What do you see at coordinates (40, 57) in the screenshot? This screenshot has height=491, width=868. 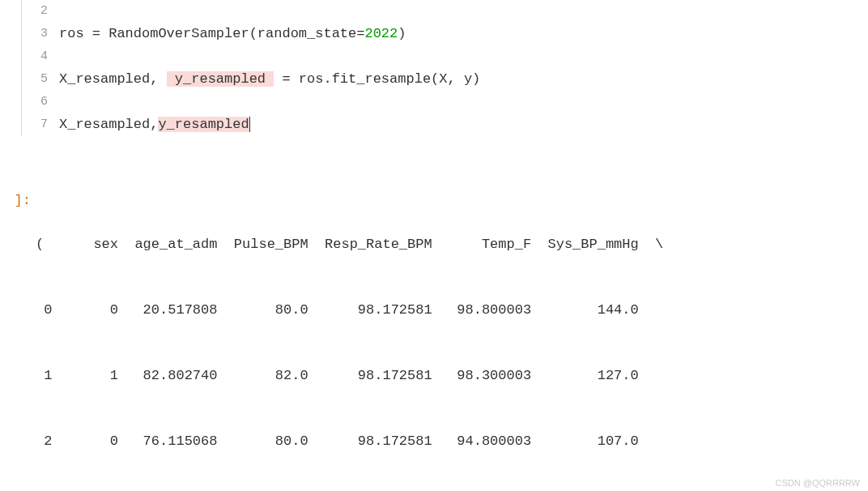 I see `line-number: 4` at bounding box center [40, 57].